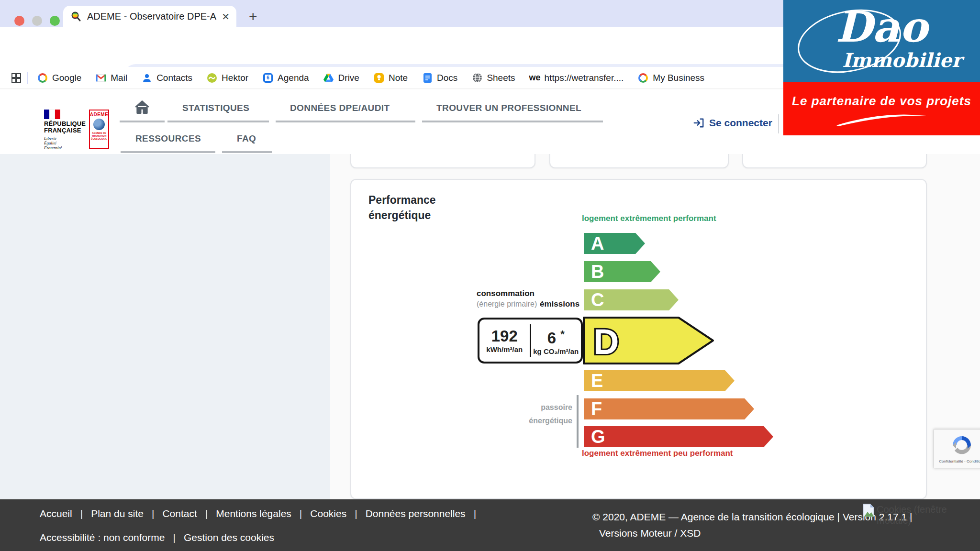  I want to click on dpe-passoire-label: passoireénergétique, so click(529, 414).